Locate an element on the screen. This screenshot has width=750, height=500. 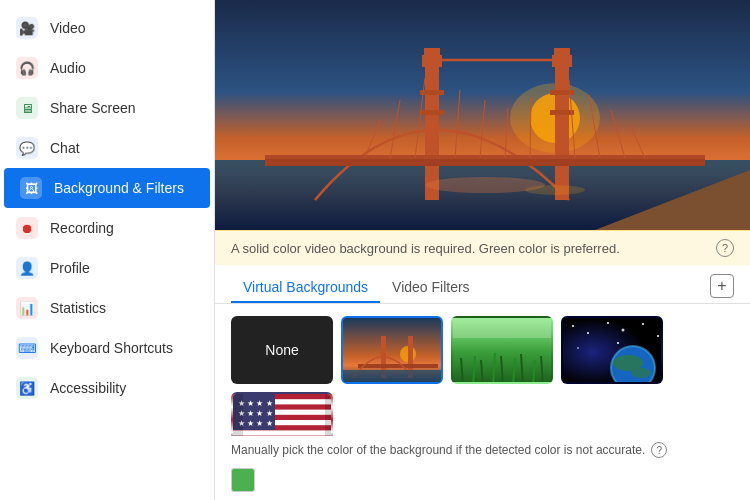
sidebar-item-video: 🎥 Video is located at coordinates (107, 28).